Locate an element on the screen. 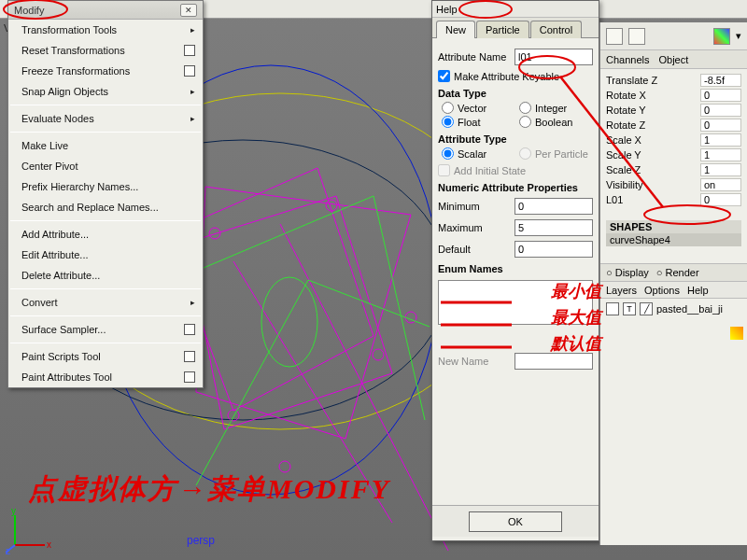 This screenshot has width=747, height=560. chevron-down-icon: ▾ is located at coordinates (739, 35).